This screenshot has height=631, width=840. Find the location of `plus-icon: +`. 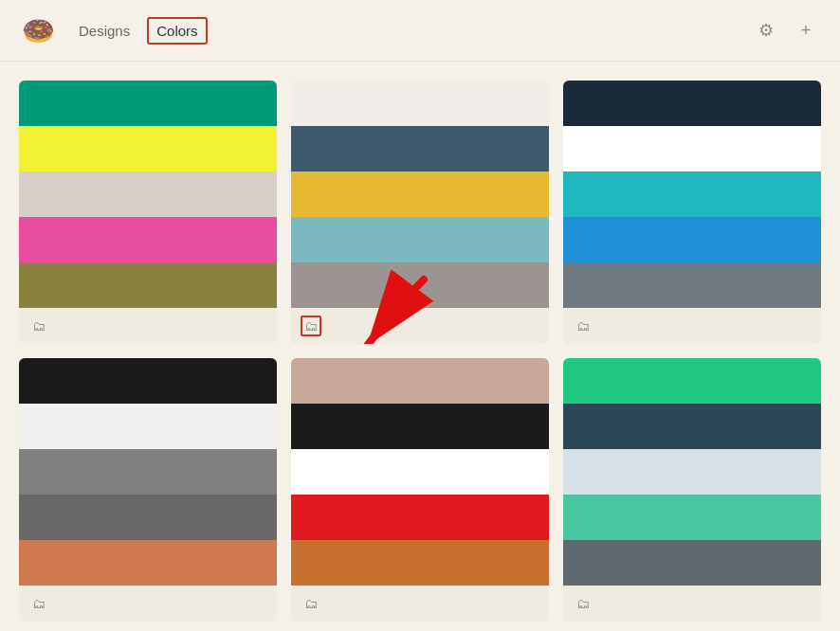

plus-icon: + is located at coordinates (806, 30).